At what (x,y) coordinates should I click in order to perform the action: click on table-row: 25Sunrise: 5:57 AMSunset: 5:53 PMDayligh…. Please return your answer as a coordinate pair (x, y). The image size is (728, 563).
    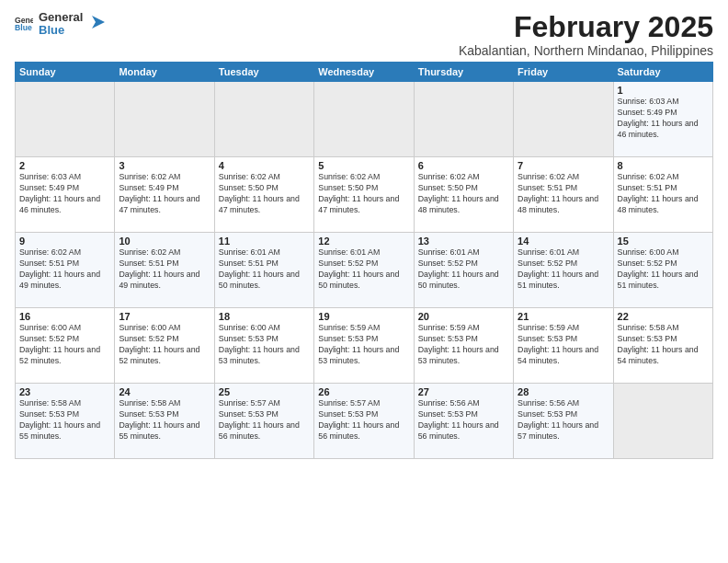
    Looking at the image, I should click on (264, 421).